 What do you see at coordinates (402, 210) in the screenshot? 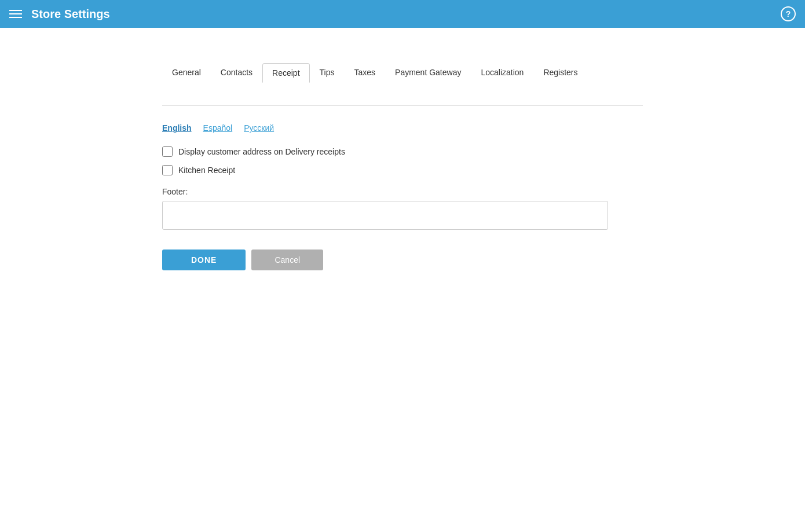
I see `footer-section: Footer:` at bounding box center [402, 210].